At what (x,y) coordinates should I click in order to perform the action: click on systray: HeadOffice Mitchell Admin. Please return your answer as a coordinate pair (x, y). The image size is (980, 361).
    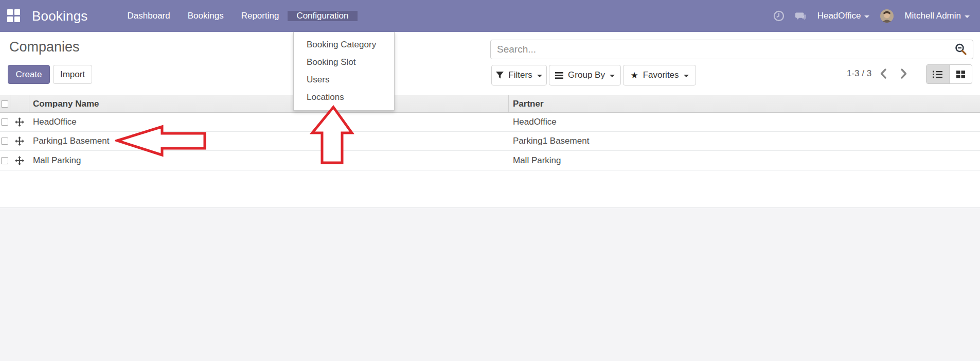
    Looking at the image, I should click on (877, 16).